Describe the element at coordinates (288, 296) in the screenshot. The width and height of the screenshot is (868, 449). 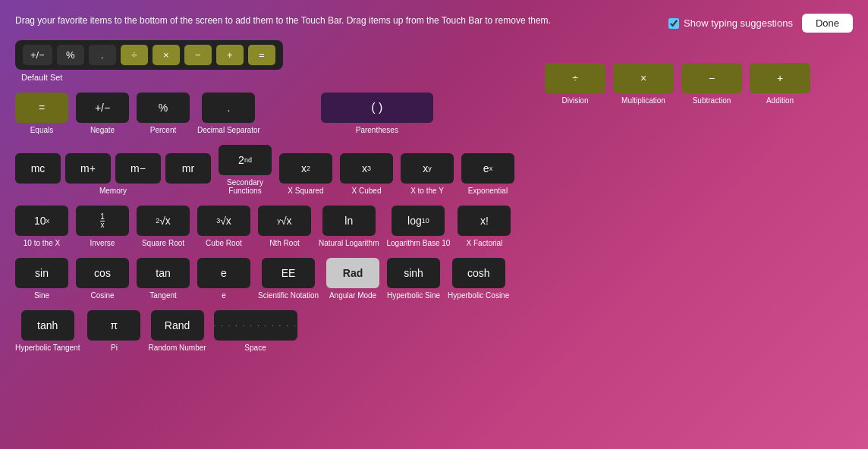
I see `ee-label: Scientific Notation` at that location.